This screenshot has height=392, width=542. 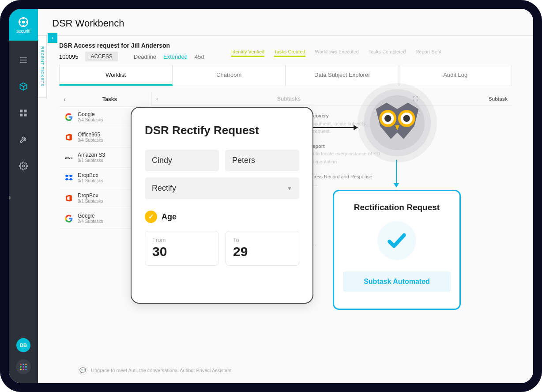 I want to click on step-report: Report Sent, so click(x=428, y=53).